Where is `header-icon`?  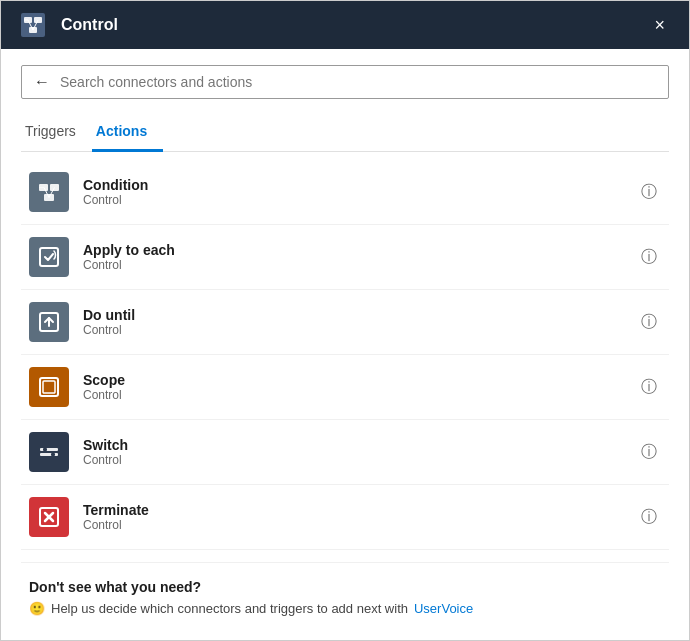 header-icon is located at coordinates (33, 25).